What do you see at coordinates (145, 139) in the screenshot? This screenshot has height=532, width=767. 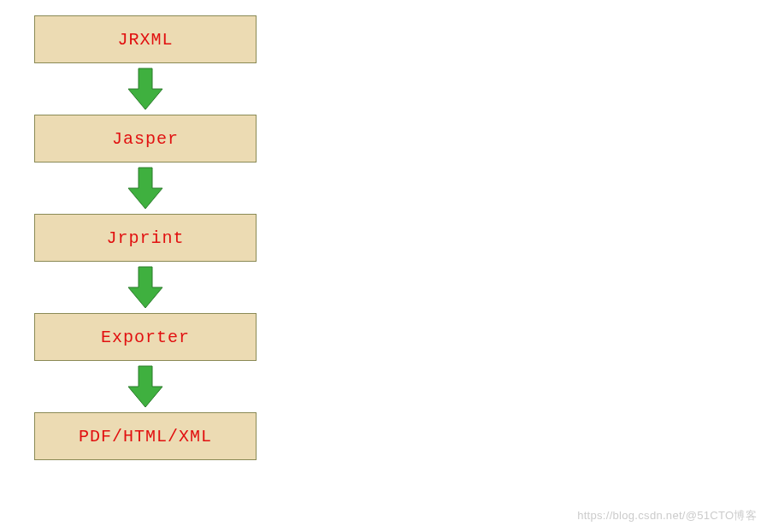 I see `box-jasper: Jasper` at bounding box center [145, 139].